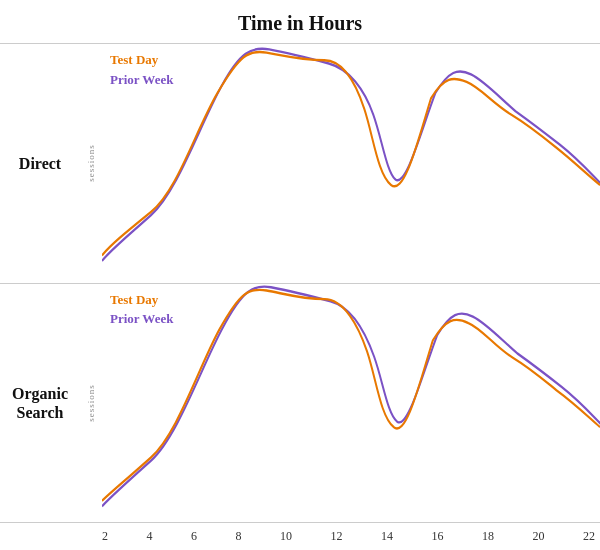  Describe the element at coordinates (438, 536) in the screenshot. I see `x-label-16: 16` at that location.